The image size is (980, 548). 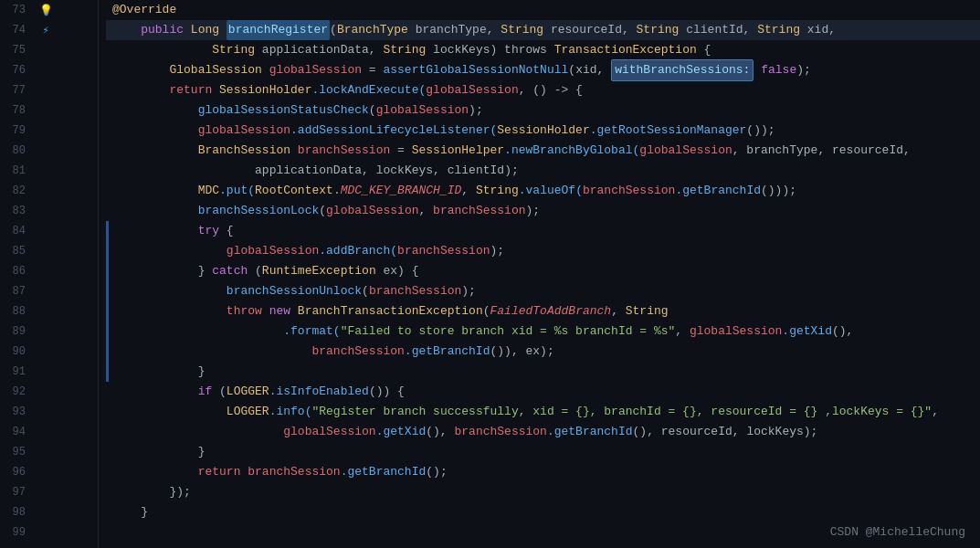 What do you see at coordinates (219, 70) in the screenshot?
I see `token: GlobalSession` at bounding box center [219, 70].